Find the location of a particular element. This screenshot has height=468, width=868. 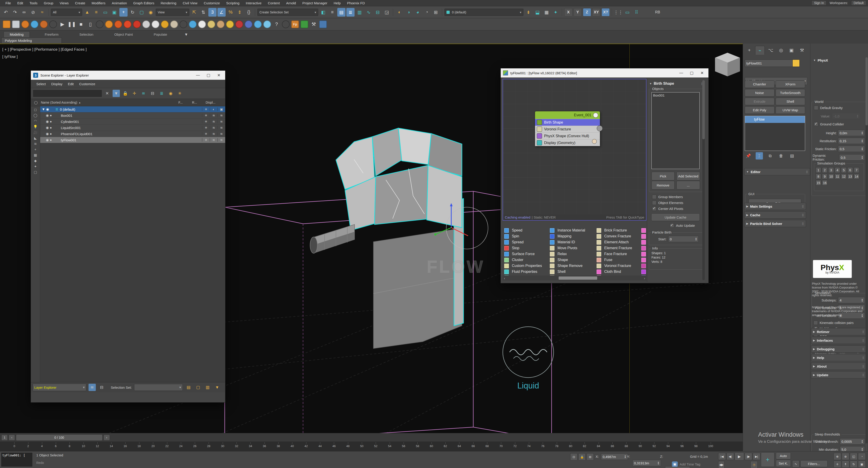

tools-icon: ⚒ is located at coordinates (314, 24).